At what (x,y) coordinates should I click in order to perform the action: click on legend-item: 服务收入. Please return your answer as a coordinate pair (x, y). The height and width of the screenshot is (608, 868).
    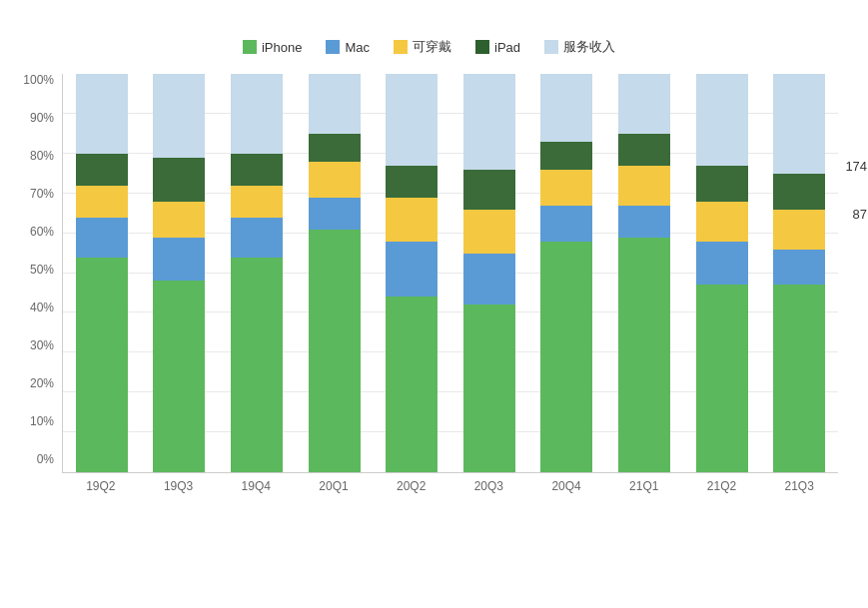
    Looking at the image, I should click on (579, 47).